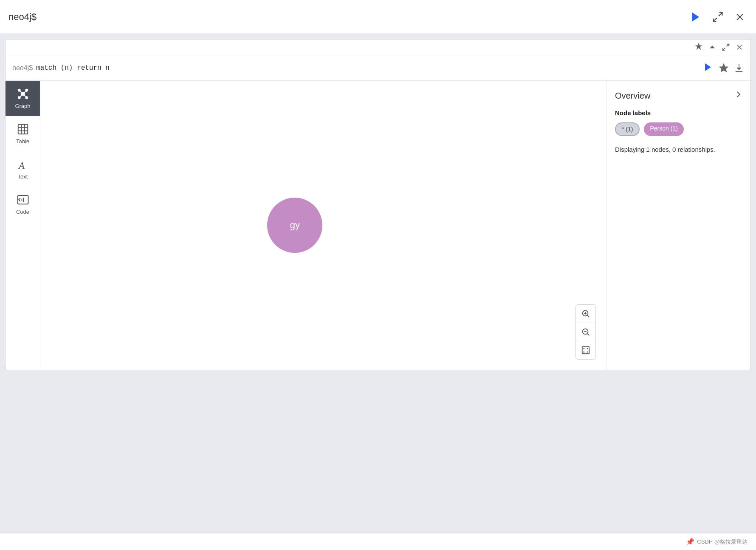  I want to click on node-labels-heading: Node labels, so click(679, 113).